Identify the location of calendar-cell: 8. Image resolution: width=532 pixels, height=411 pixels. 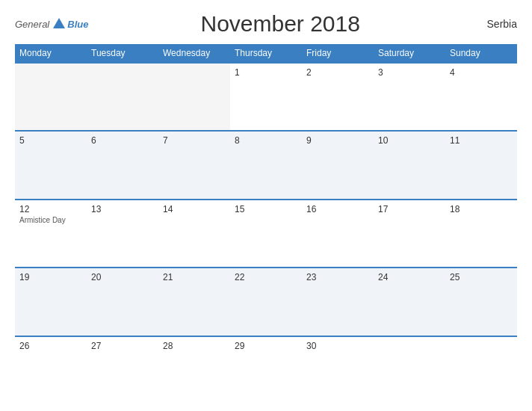
(266, 164).